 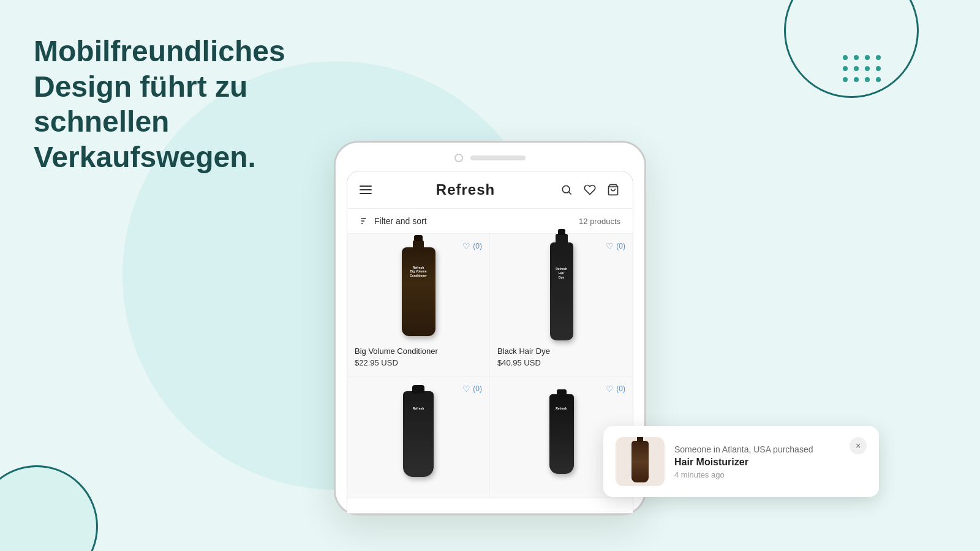 I want to click on heart-like-icon-3: ♡, so click(x=467, y=389).